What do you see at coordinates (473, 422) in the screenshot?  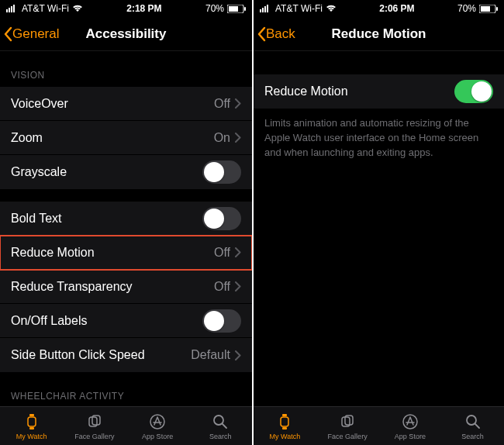 I see `search-icon` at bounding box center [473, 422].